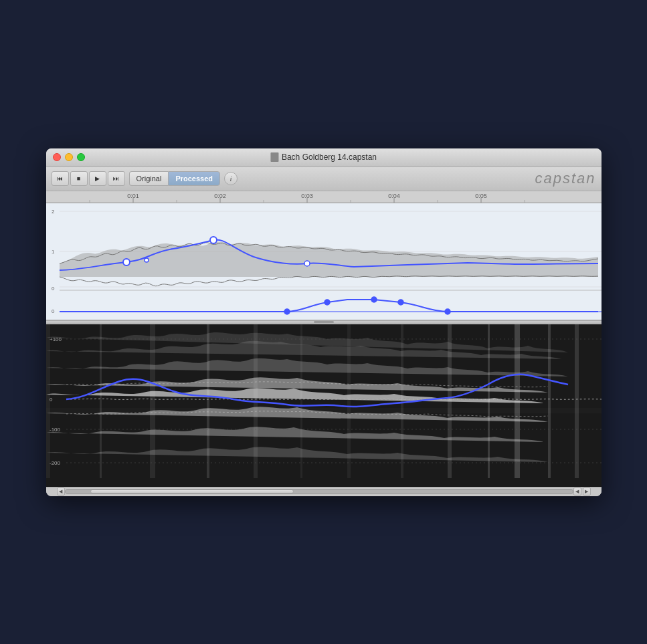  I want to click on maximize-button, so click(81, 157).